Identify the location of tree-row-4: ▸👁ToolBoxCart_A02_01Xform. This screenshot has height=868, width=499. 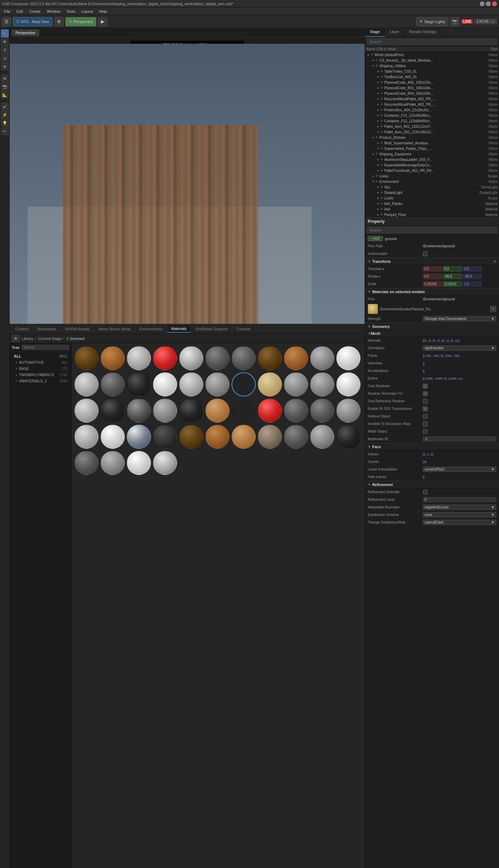
(432, 77).